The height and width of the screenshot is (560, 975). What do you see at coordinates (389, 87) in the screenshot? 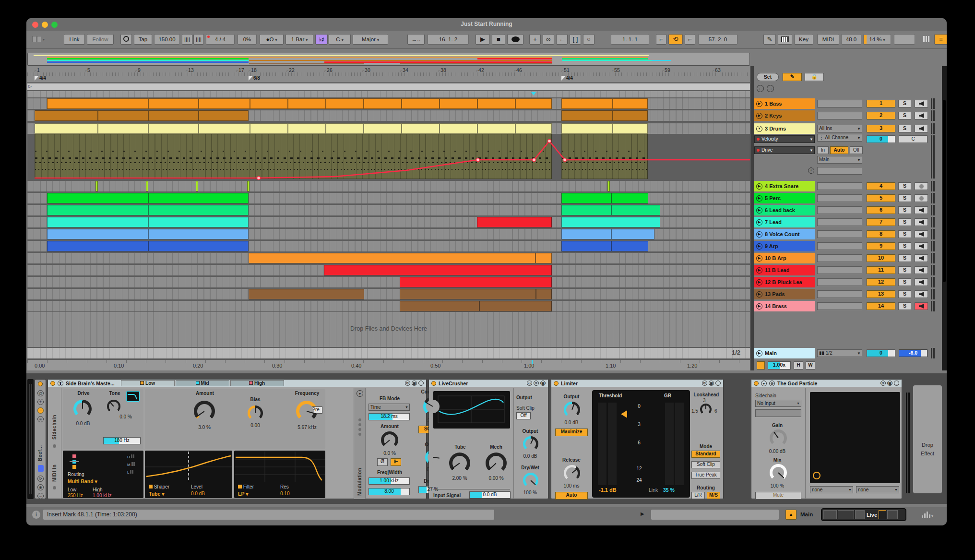
I see `scrub-area: ▷` at bounding box center [389, 87].